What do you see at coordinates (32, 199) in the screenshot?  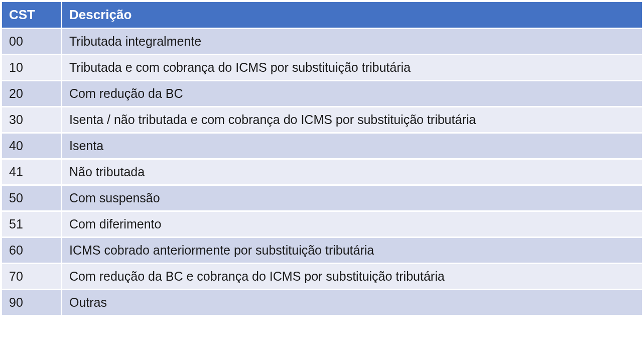 I see `cell-cst: 50` at bounding box center [32, 199].